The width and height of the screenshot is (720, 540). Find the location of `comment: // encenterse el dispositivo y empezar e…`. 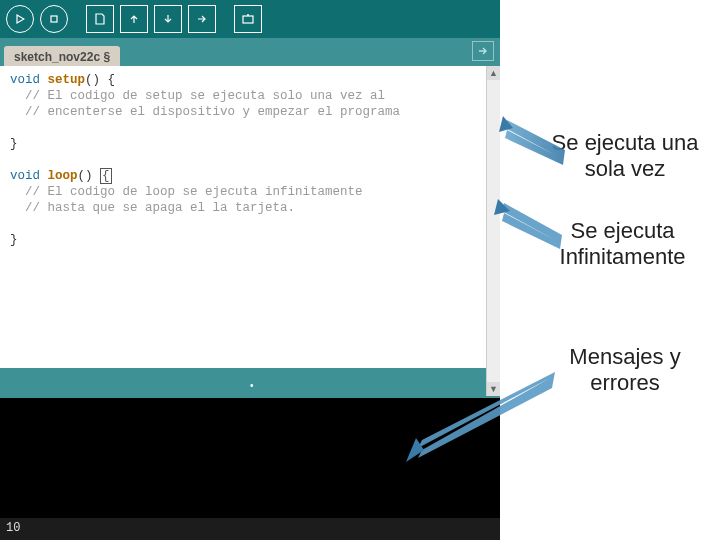

comment: // encenterse el dispositivo y empezar e… is located at coordinates (205, 112).